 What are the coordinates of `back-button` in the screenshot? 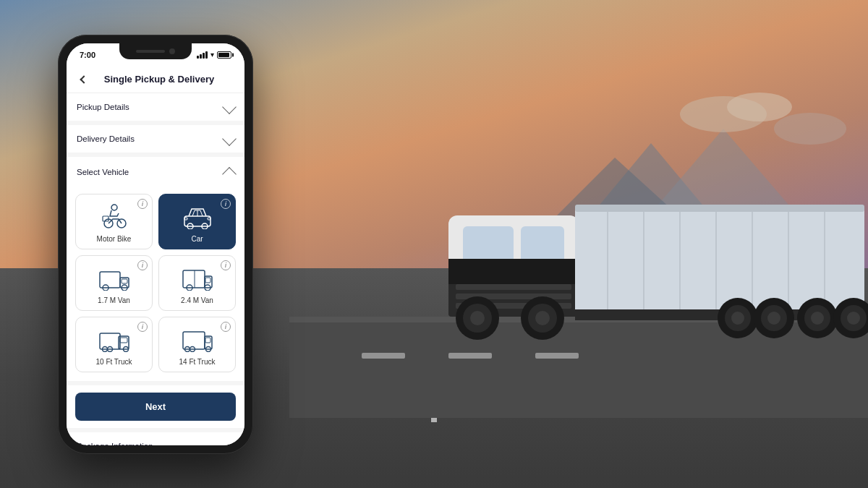 It's located at (84, 80).